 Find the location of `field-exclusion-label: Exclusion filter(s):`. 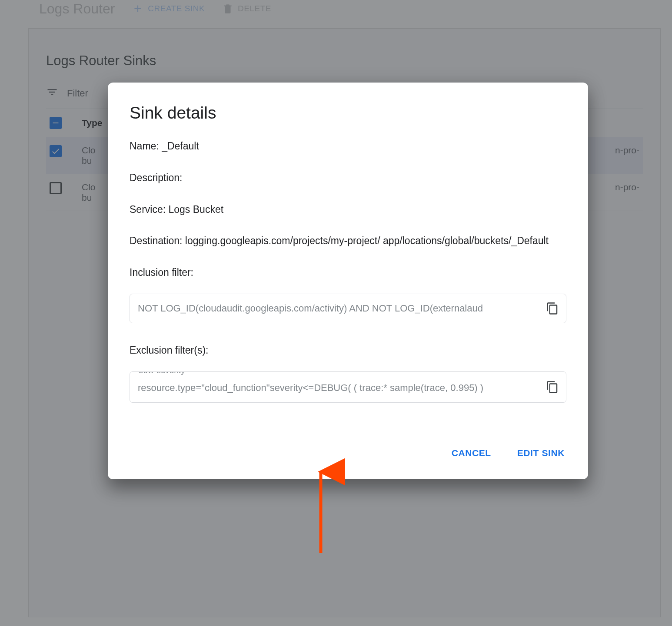

field-exclusion-label: Exclusion filter(s): is located at coordinates (348, 350).